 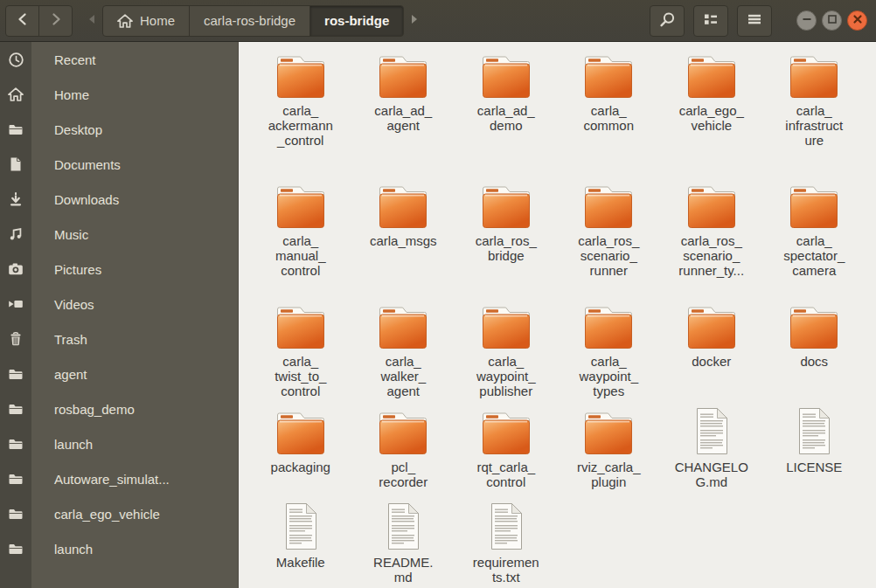 What do you see at coordinates (72, 234) in the screenshot?
I see `sidebar-item-label: Music` at bounding box center [72, 234].